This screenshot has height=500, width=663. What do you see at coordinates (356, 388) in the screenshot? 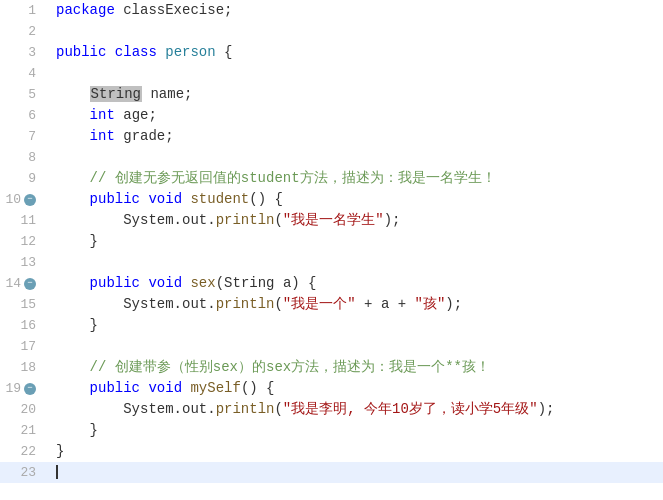
I see `line-content: public void mySelf() {` at bounding box center [356, 388].